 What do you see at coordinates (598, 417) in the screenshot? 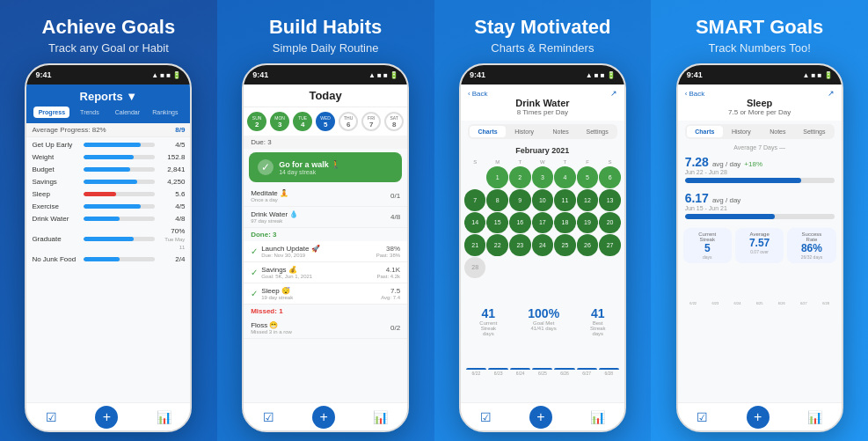
I see `nav-chart-icon-3: 📊` at bounding box center [598, 417].